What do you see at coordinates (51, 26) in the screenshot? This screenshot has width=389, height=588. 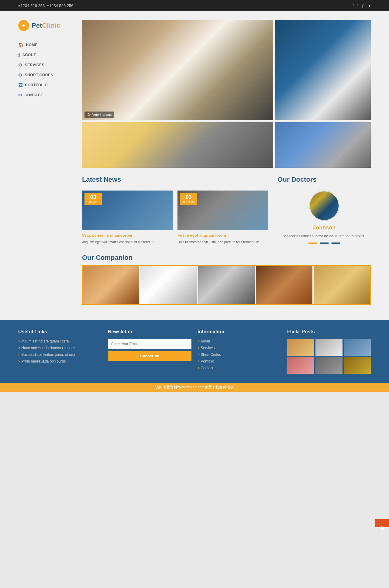 I see `logo-part2: Clinic` at bounding box center [51, 26].